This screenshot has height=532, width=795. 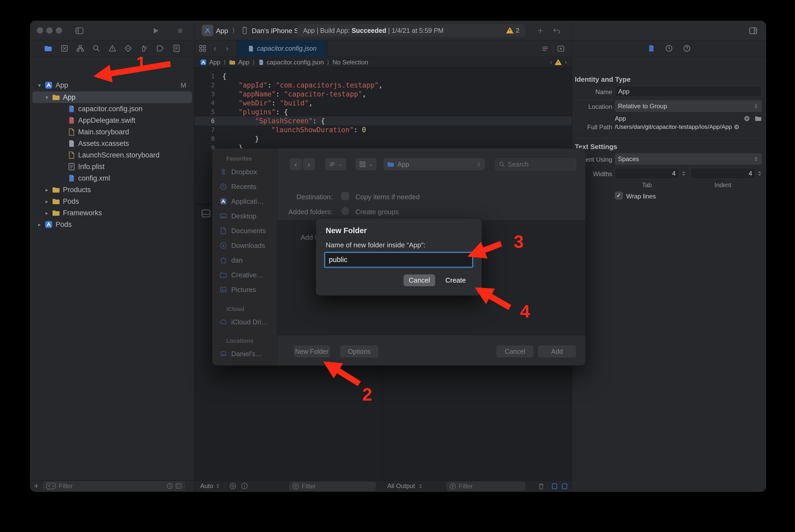 What do you see at coordinates (541, 486) in the screenshot?
I see `clear-console-icon` at bounding box center [541, 486].